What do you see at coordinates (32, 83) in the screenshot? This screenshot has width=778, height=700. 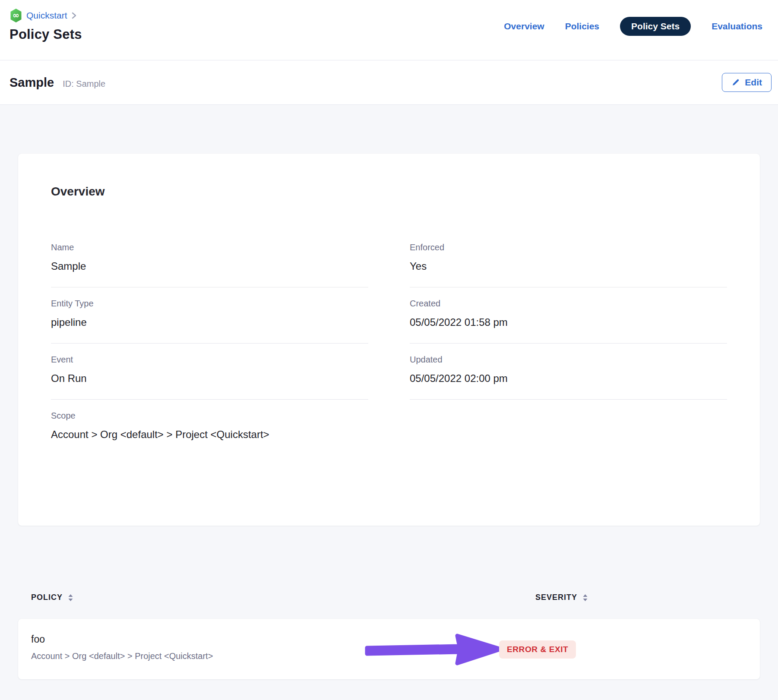 I see `policy-set-name: Sample` at bounding box center [32, 83].